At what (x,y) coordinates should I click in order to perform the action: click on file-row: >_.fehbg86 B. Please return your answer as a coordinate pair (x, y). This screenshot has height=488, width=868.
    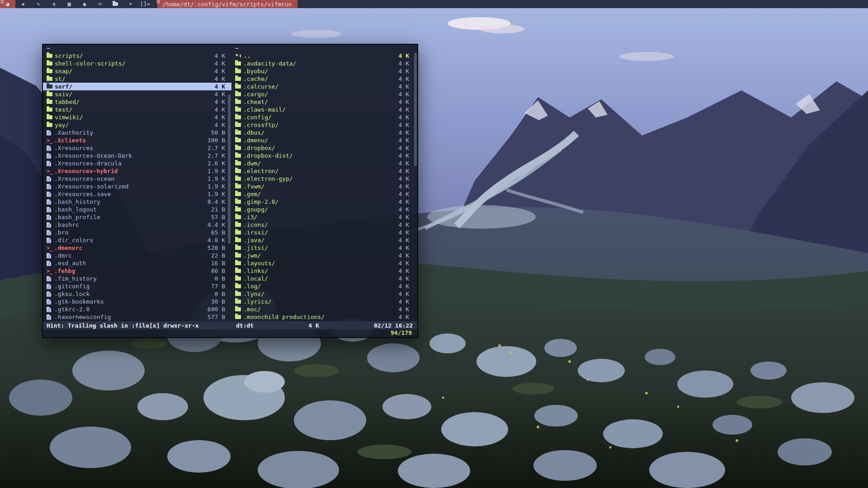
    Looking at the image, I should click on (137, 271).